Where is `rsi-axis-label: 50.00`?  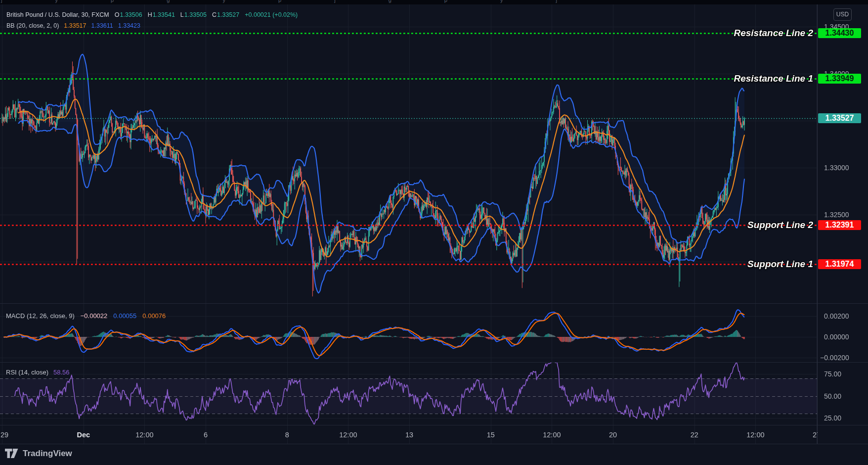 rsi-axis-label: 50.00 is located at coordinates (832, 396).